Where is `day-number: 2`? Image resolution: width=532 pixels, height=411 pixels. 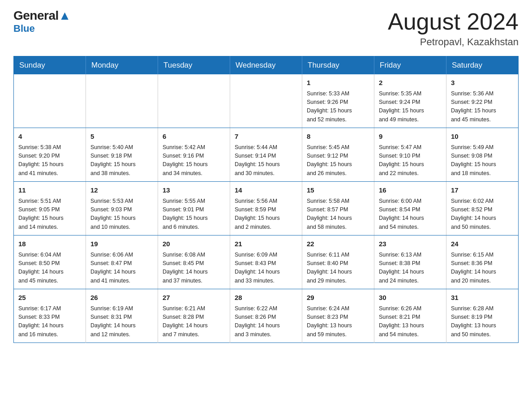
day-number: 2 is located at coordinates (410, 83).